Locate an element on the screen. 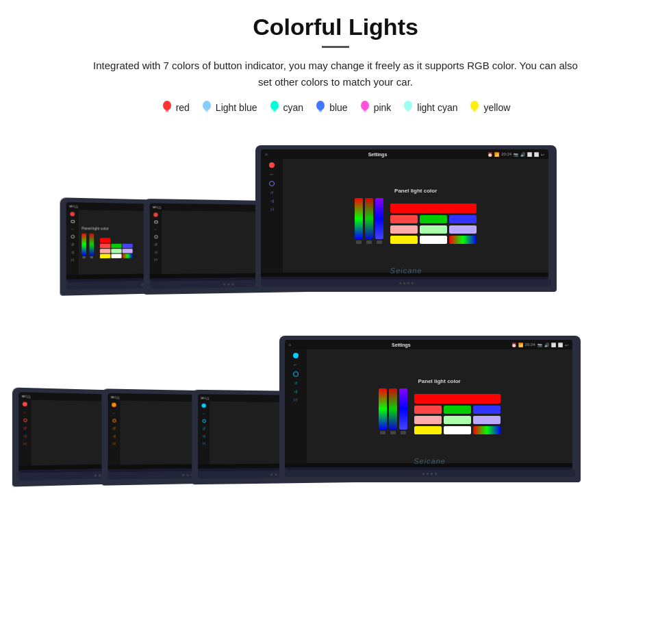 This screenshot has height=644, width=671. bulb-icon-lightcyan is located at coordinates (408, 108).